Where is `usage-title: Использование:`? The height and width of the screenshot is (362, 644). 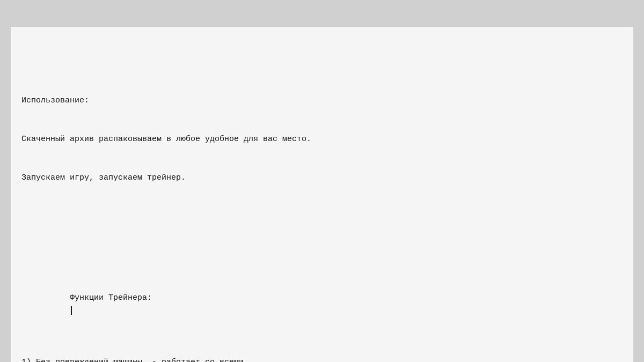 usage-title: Использование: is located at coordinates (322, 101).